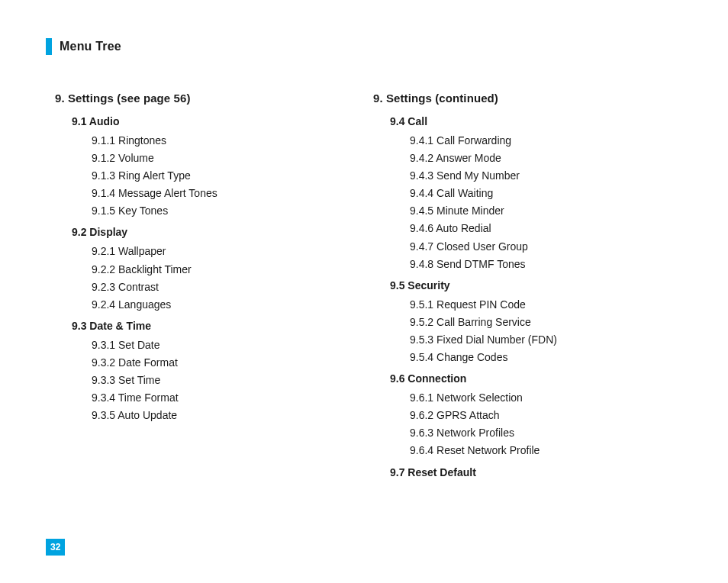 The width and height of the screenshot is (728, 583). What do you see at coordinates (546, 331) in the screenshot?
I see `item-list: 9.5.1 Request PIN Code 9.5.2 Call Barrin…` at bounding box center [546, 331].